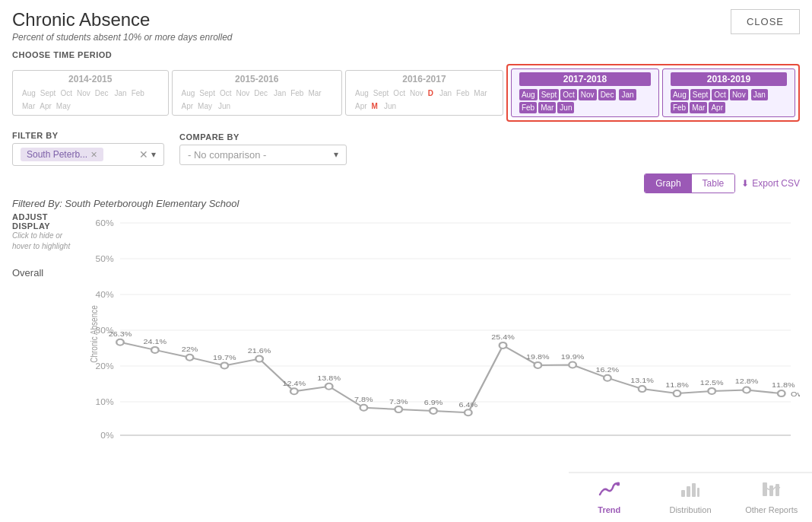 The image size is (812, 522). Describe the element at coordinates (424, 100) in the screenshot. I see `period-months-2016: Aug Sept Oct Nov D Jan Feb Mar Apr M Jun` at that location.